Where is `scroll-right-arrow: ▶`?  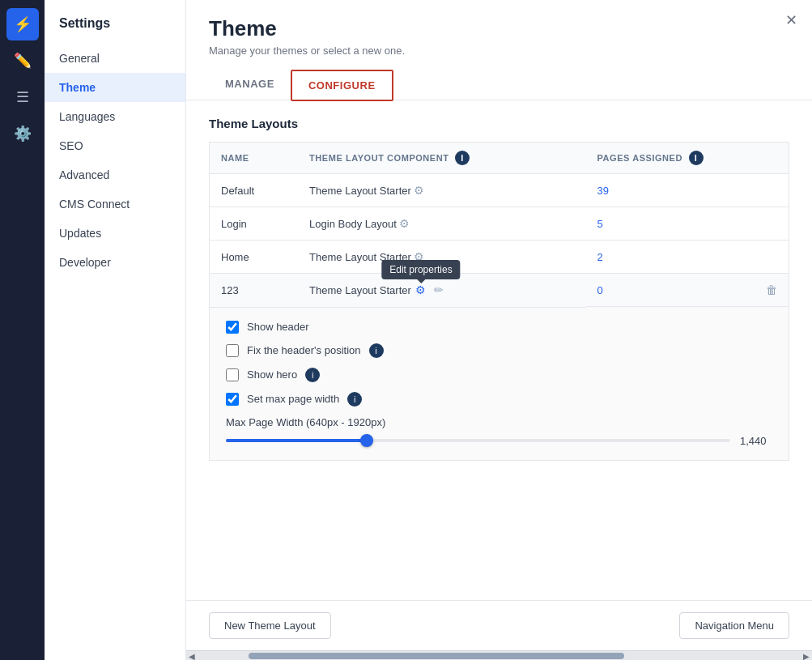 scroll-right-arrow: ▶ is located at coordinates (806, 656).